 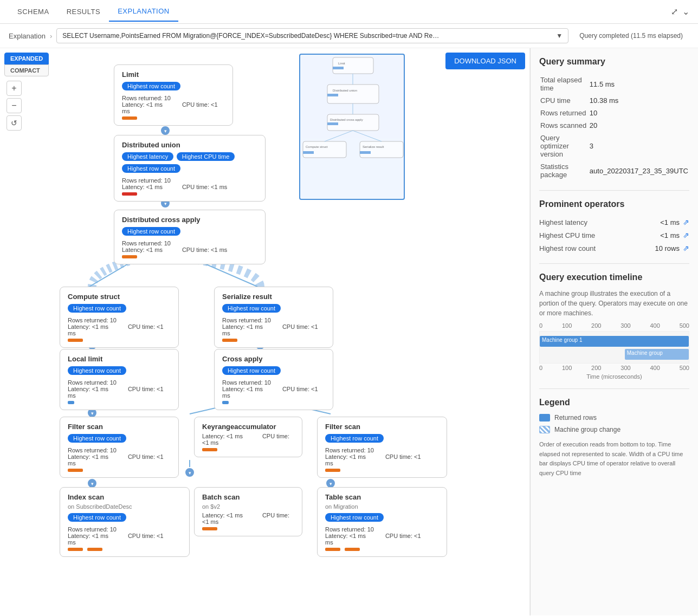 What do you see at coordinates (190, 168) in the screenshot?
I see `node-distributed-union: Distributed union Highest latency Highes…` at bounding box center [190, 168].